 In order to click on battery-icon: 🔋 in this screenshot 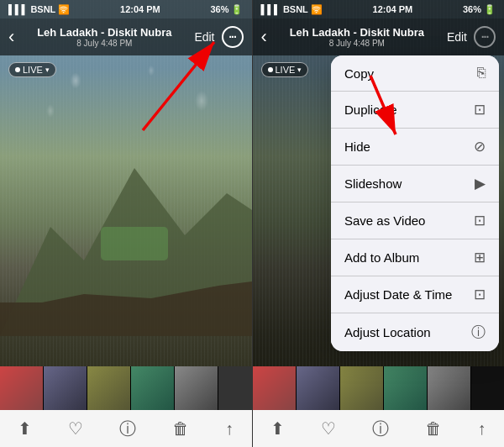, I will do `click(237, 10)`.